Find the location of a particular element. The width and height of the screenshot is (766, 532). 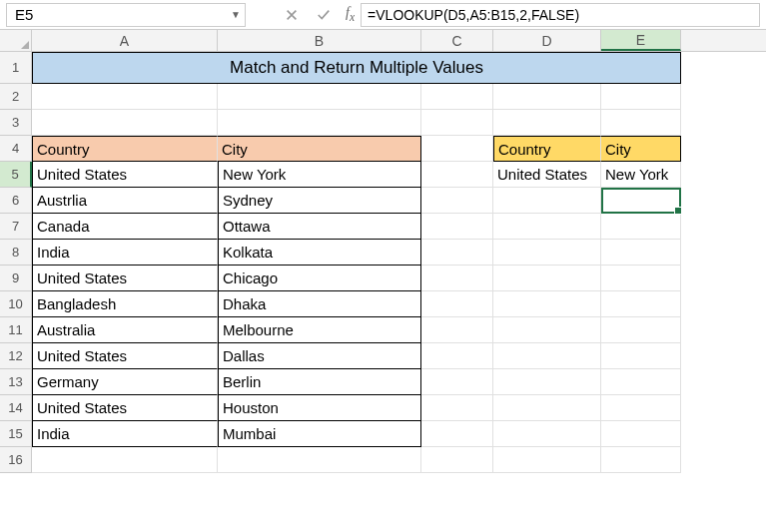

table-cell: Austrlia is located at coordinates (125, 201).